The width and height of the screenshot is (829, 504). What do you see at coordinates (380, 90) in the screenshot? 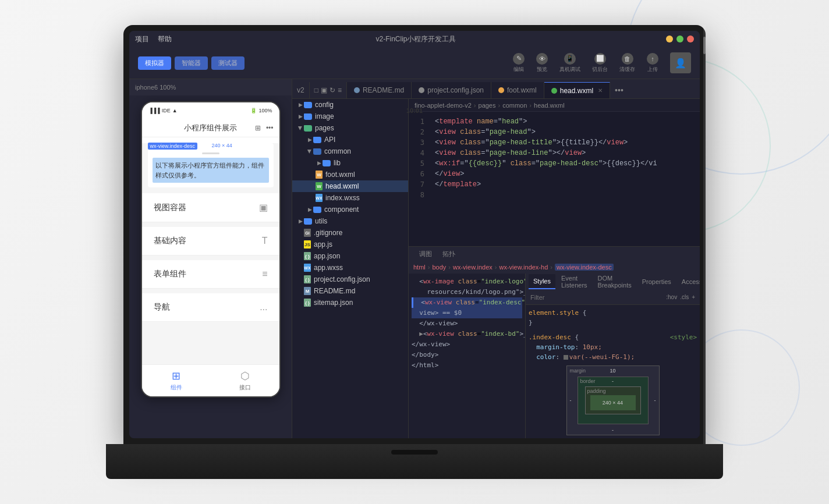
I see `tab-readme: README.md` at bounding box center [380, 90].